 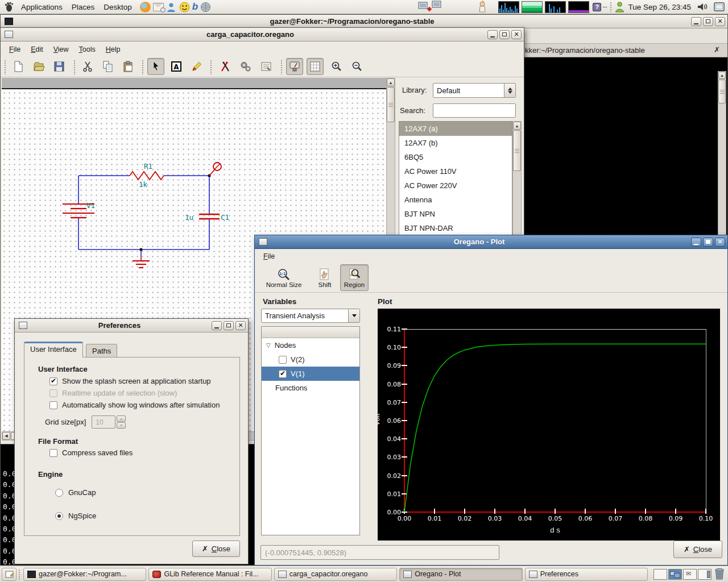 What do you see at coordinates (129, 66) in the screenshot?
I see `paste-button` at bounding box center [129, 66].